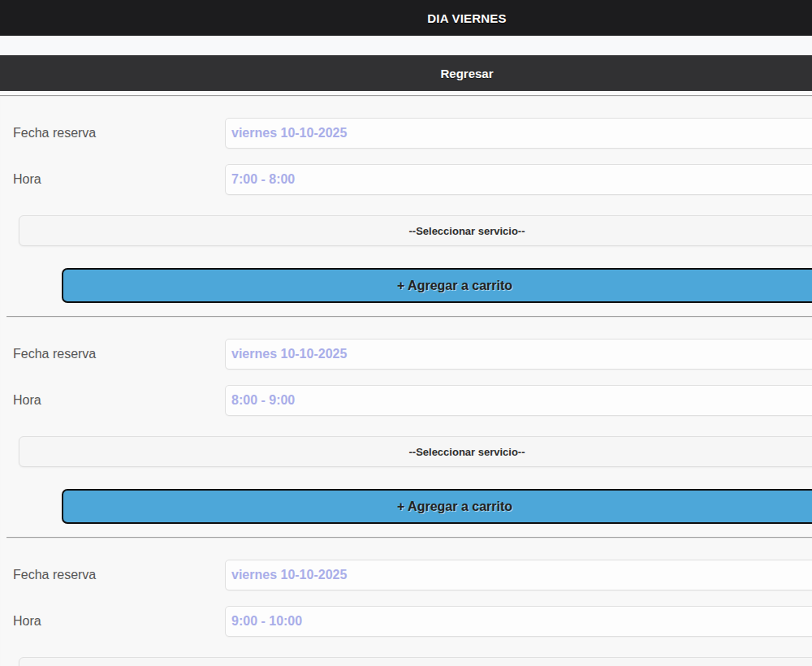 This screenshot has width=812, height=666. Describe the element at coordinates (406, 45) in the screenshot. I see `header-spacer` at that location.